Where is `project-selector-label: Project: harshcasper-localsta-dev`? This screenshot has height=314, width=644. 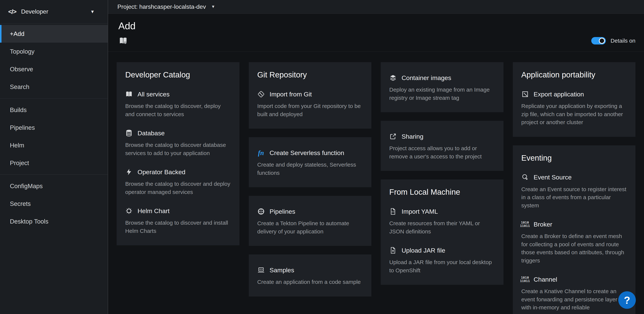 project-selector-label: Project: harshcasper-localsta-dev is located at coordinates (162, 7).